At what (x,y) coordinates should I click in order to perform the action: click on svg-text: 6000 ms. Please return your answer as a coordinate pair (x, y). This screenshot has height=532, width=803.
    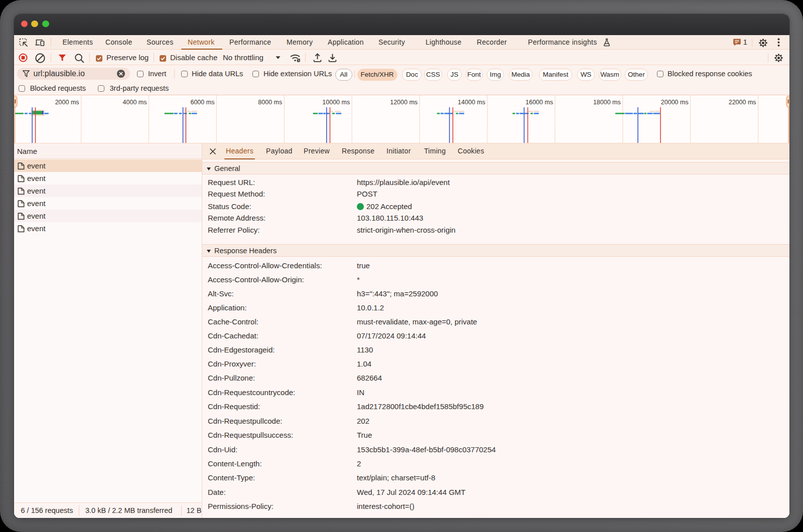
    Looking at the image, I should click on (202, 102).